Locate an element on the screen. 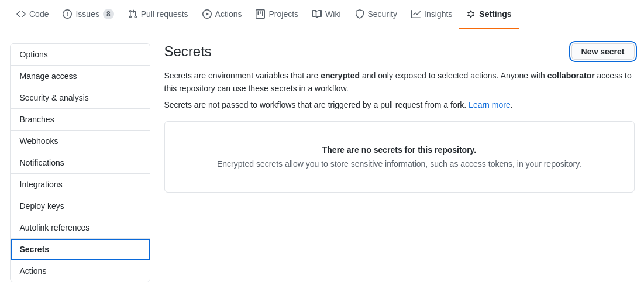 Image resolution: width=644 pixels, height=302 pixels. nav-item-insights: Insights is located at coordinates (432, 15).